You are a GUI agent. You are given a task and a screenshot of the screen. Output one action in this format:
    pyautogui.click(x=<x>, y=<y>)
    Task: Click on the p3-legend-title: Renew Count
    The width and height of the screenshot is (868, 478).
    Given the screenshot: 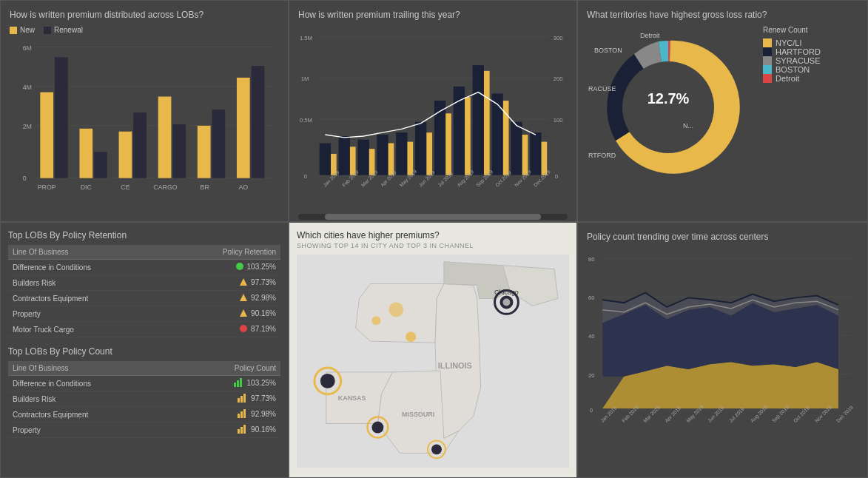 What is the action you would take?
    pyautogui.click(x=792, y=30)
    